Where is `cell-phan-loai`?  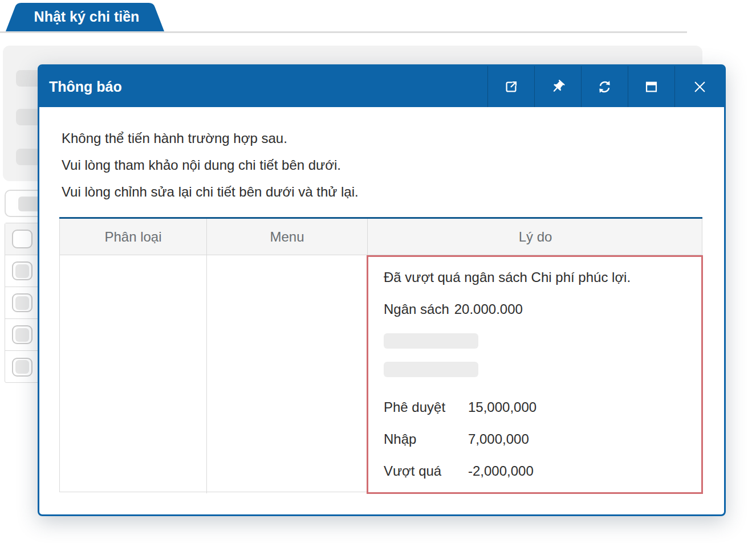
cell-phan-loai is located at coordinates (133, 374).